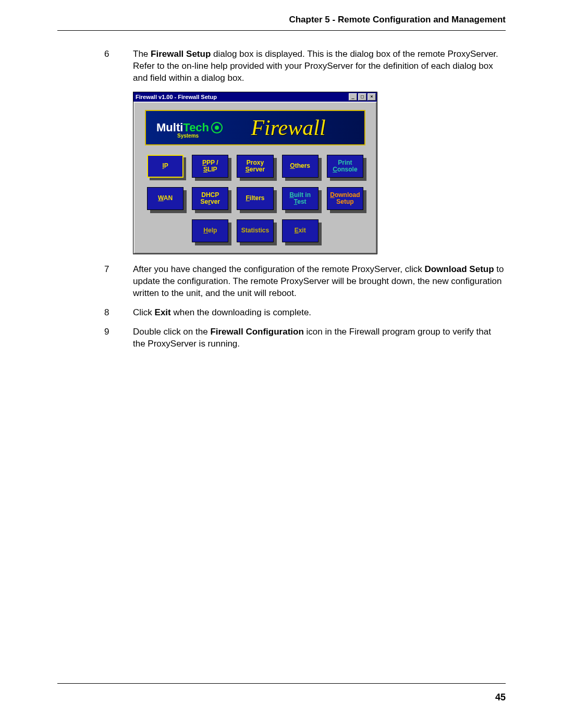 This screenshot has height=728, width=563. What do you see at coordinates (176, 97) in the screenshot?
I see `dialog-title: Firewall v1.00 - Firewall Setup` at bounding box center [176, 97].